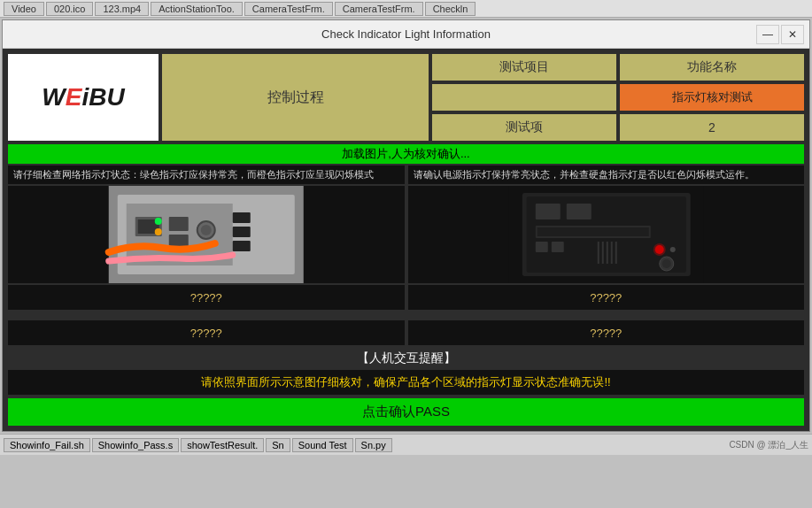  I want to click on control-label: 控制过程, so click(296, 97).